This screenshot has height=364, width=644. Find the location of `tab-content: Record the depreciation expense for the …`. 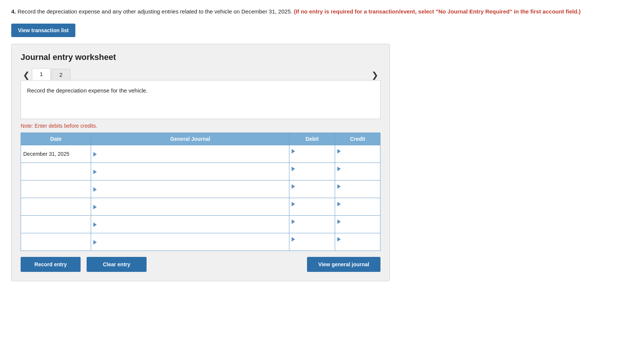

tab-content: Record the depreciation expense for the … is located at coordinates (201, 100).